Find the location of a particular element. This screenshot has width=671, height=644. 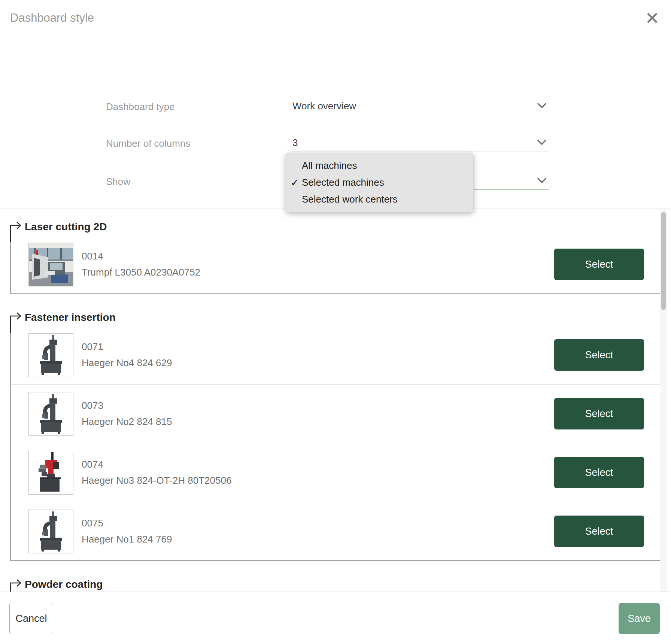

dashboard-type-label: Dashboard type is located at coordinates (140, 107).